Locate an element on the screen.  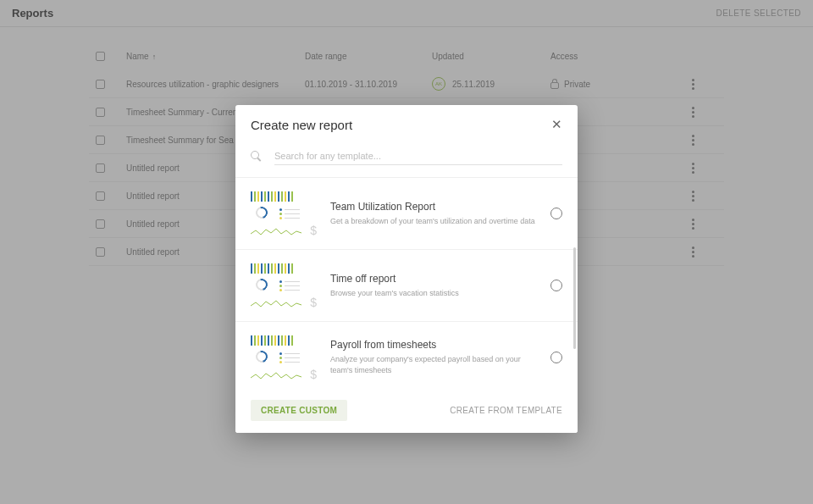
template-option: $Team Utilization ReportGet a breakdown … is located at coordinates (406, 213).